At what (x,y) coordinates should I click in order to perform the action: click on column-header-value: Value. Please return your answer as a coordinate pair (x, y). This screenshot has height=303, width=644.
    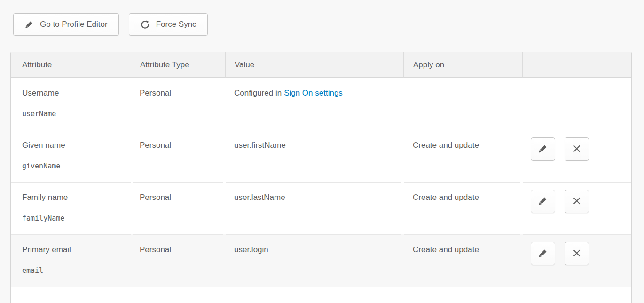
    Looking at the image, I should click on (314, 65).